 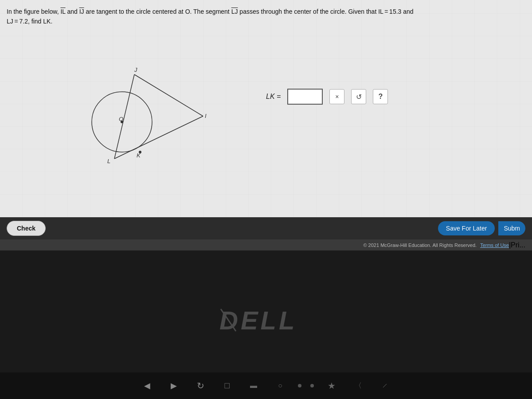 I want to click on help-button: ?, so click(x=380, y=97).